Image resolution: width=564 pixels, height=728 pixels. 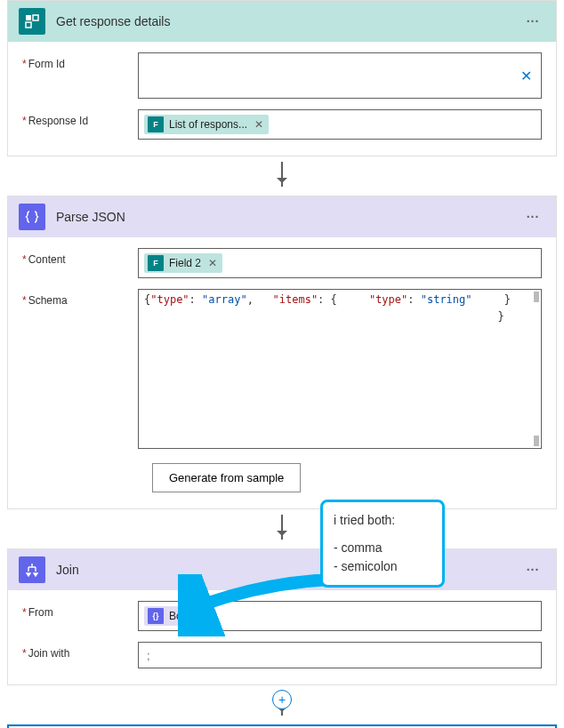 What do you see at coordinates (383, 544) in the screenshot?
I see `annotation-callout: i tried both: - comma - semicolon` at bounding box center [383, 544].